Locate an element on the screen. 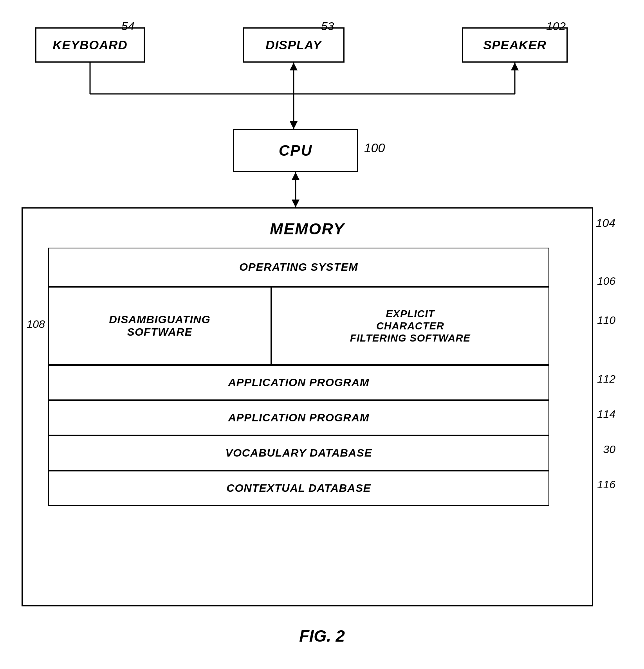  cpu-ref: 100 is located at coordinates (374, 148).